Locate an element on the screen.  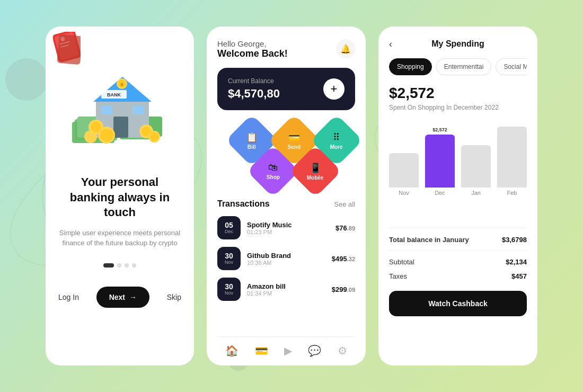
pagination-dots is located at coordinates (120, 265).